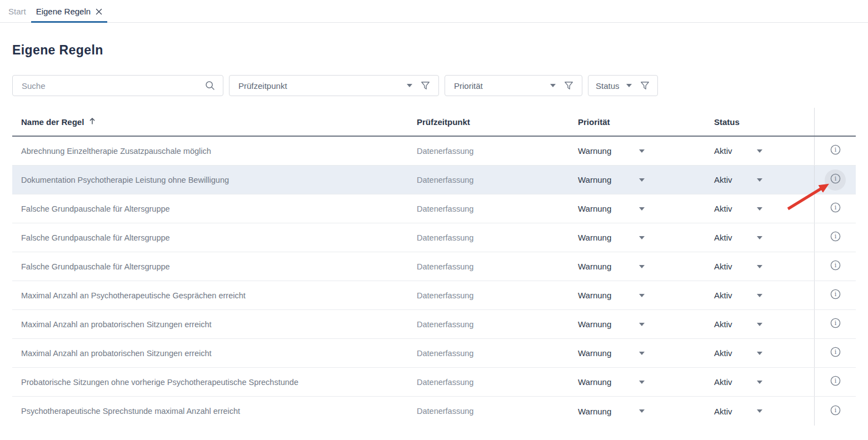  What do you see at coordinates (92, 122) in the screenshot?
I see `sort-ascending-icon` at bounding box center [92, 122].